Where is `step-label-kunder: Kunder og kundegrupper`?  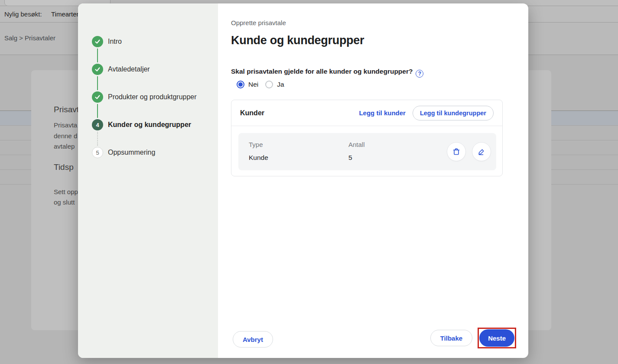 step-label-kunder: Kunder og kundegrupper is located at coordinates (150, 125).